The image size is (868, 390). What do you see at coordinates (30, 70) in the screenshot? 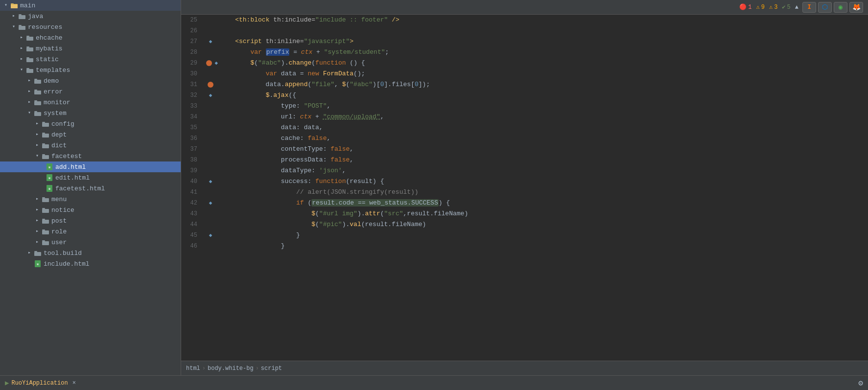
I see `folder-icon-templates` at bounding box center [30, 70].